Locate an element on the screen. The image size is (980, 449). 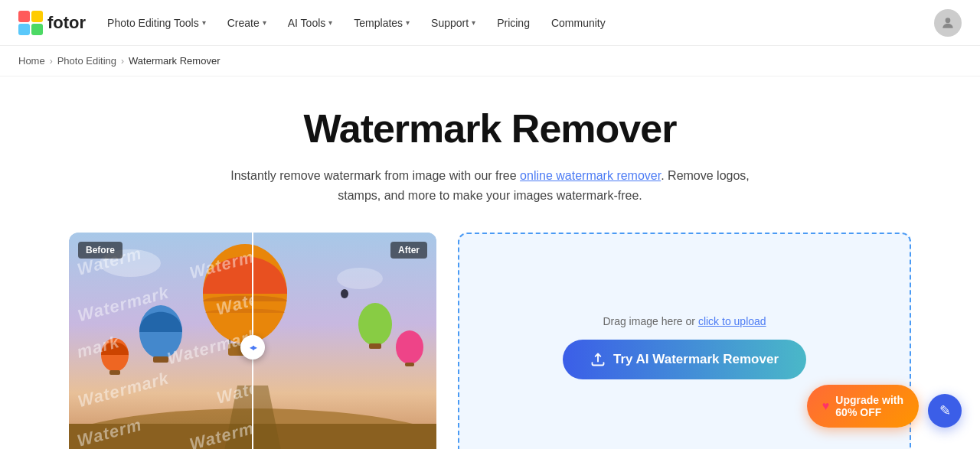
subtitle-link: online watermark remover is located at coordinates (590, 176).